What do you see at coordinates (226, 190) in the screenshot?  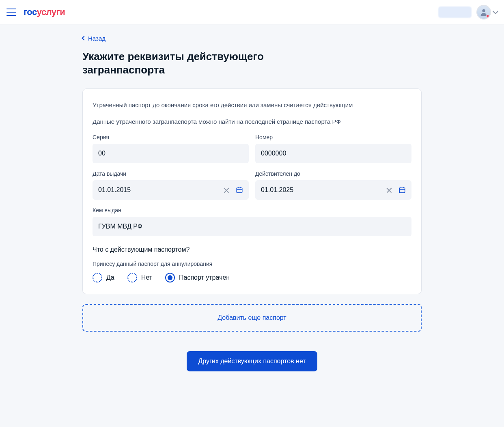 I see `clear-issue-date-icon` at bounding box center [226, 190].